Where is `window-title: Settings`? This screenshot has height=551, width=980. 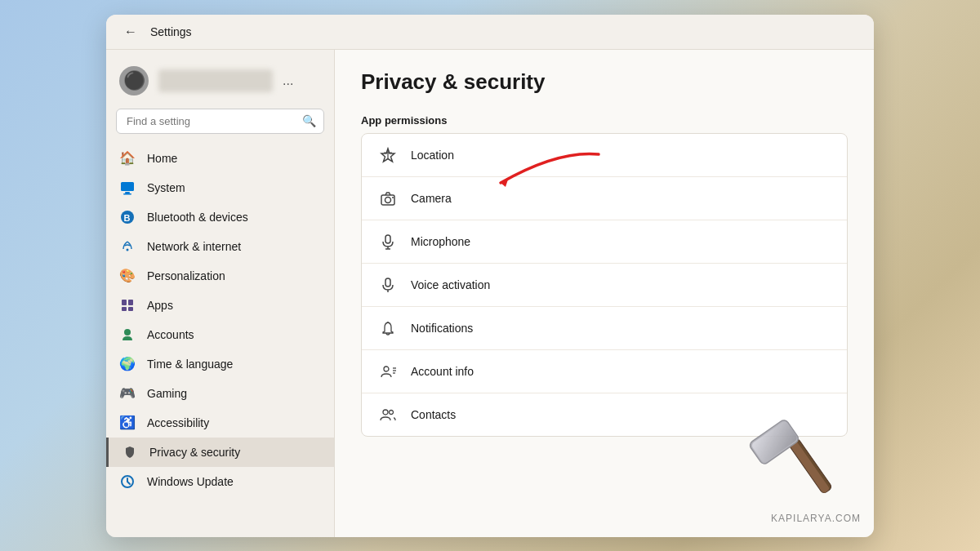 window-title: Settings is located at coordinates (172, 32).